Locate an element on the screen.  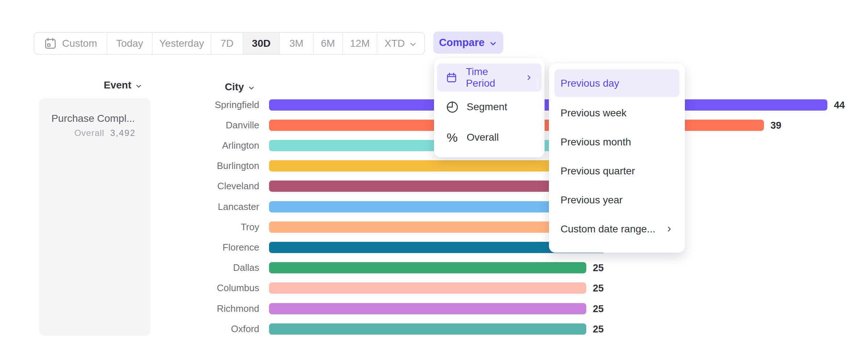
bar-label: Lancaster is located at coordinates (206, 207).